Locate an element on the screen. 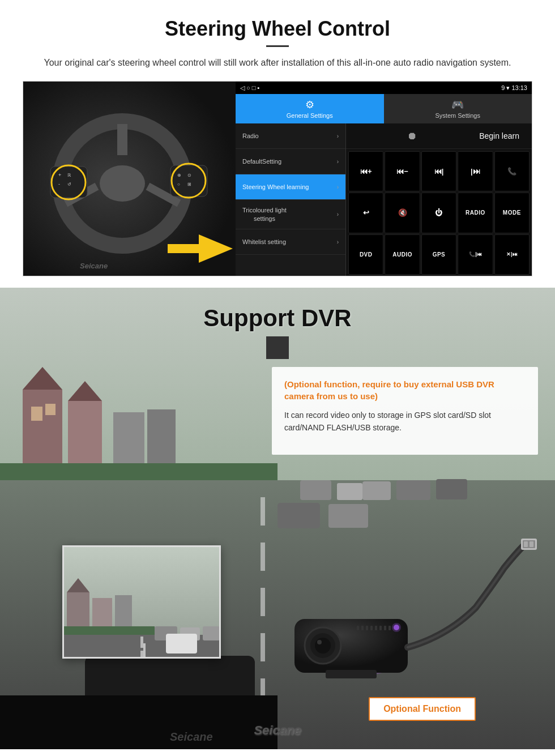  steering-title: Steering Wheel Control is located at coordinates (278, 29).